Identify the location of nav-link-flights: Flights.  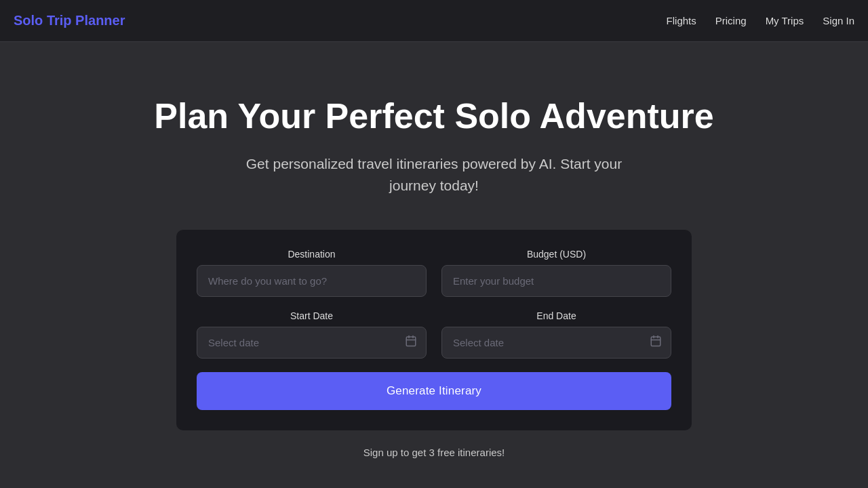
(682, 20).